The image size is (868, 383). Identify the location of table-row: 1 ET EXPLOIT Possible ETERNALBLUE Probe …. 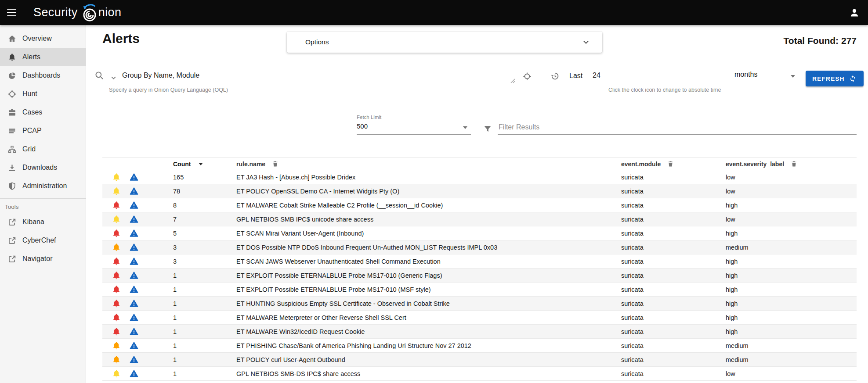
(480, 276).